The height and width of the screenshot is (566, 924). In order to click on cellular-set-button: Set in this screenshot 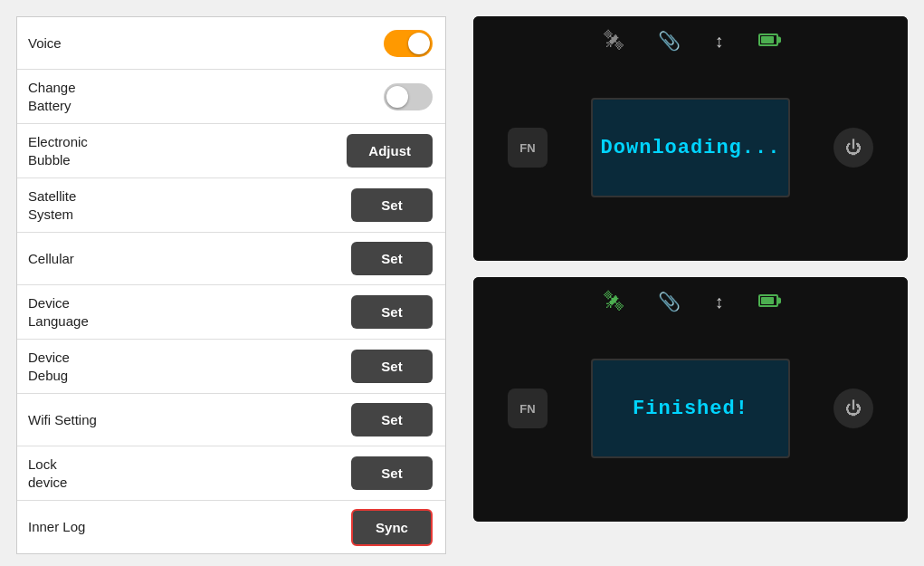, I will do `click(392, 259)`.